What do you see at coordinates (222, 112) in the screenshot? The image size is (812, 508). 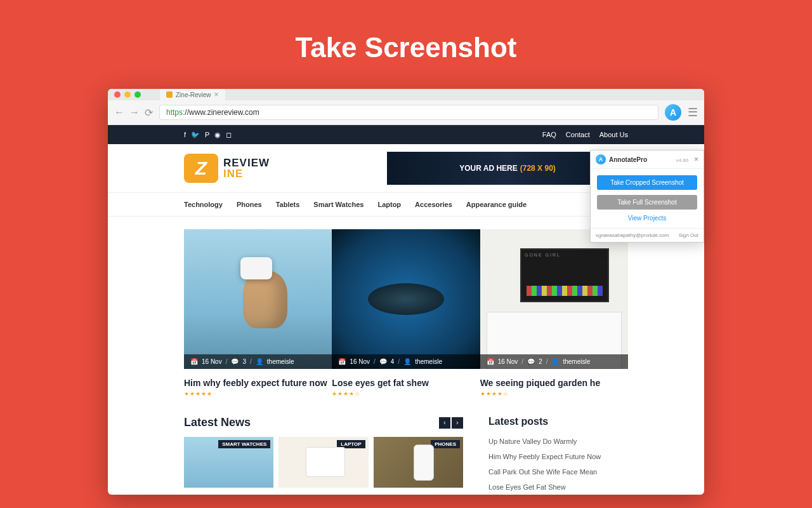 I see `url-rest: //www.zinereview.com` at bounding box center [222, 112].